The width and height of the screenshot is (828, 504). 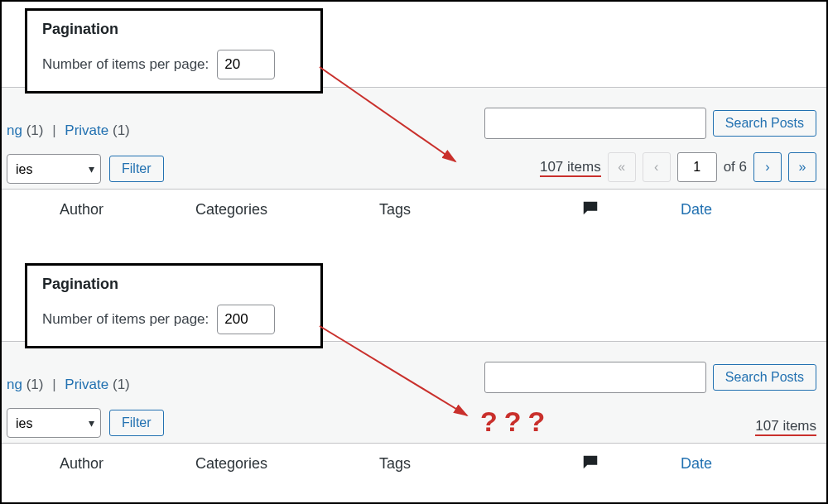 What do you see at coordinates (697, 167) in the screenshot?
I see `current-page-input` at bounding box center [697, 167].